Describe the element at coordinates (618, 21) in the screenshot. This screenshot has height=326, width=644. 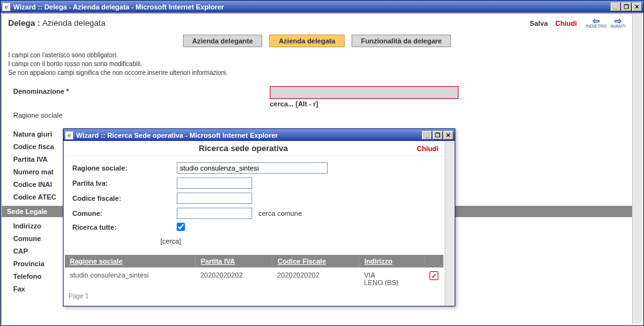
I see `arrow-right-icon: ⇨` at that location.